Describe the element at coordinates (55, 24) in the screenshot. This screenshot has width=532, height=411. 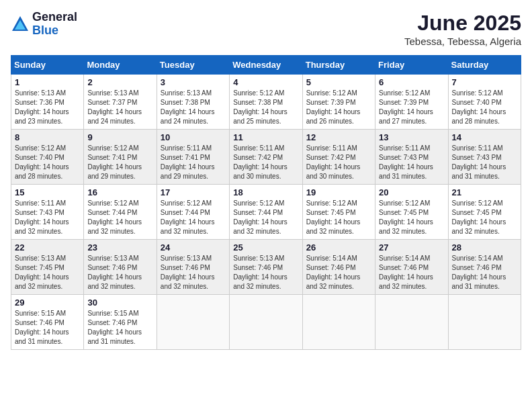
I see `logo-text: General Blue` at that location.